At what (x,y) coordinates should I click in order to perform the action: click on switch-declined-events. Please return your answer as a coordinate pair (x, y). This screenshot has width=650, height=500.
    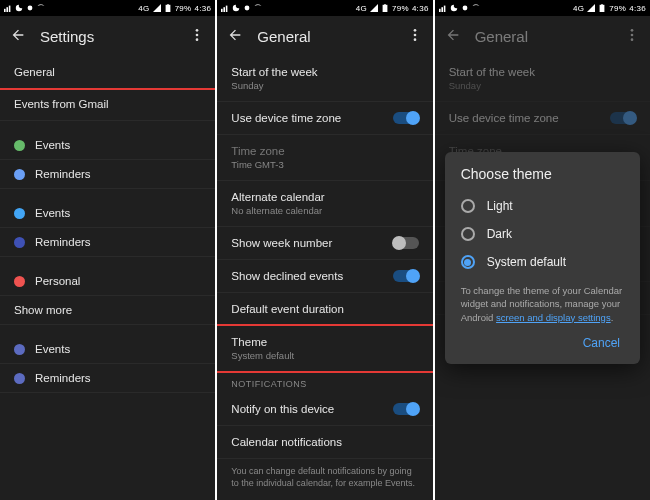
    Looking at the image, I should click on (406, 276).